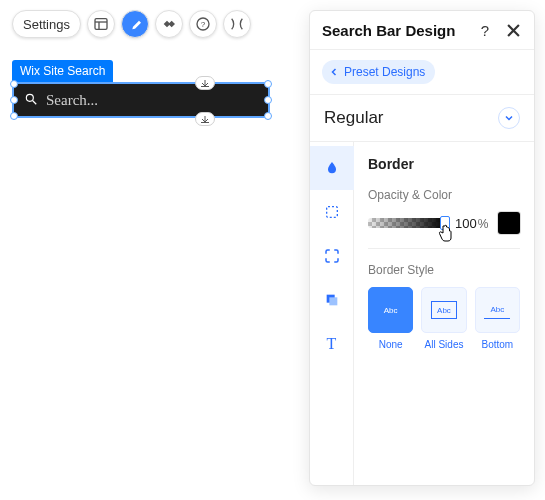 Image resolution: width=545 pixels, height=500 pixels. Describe the element at coordinates (509, 223) in the screenshot. I see `color-swatch` at that location.